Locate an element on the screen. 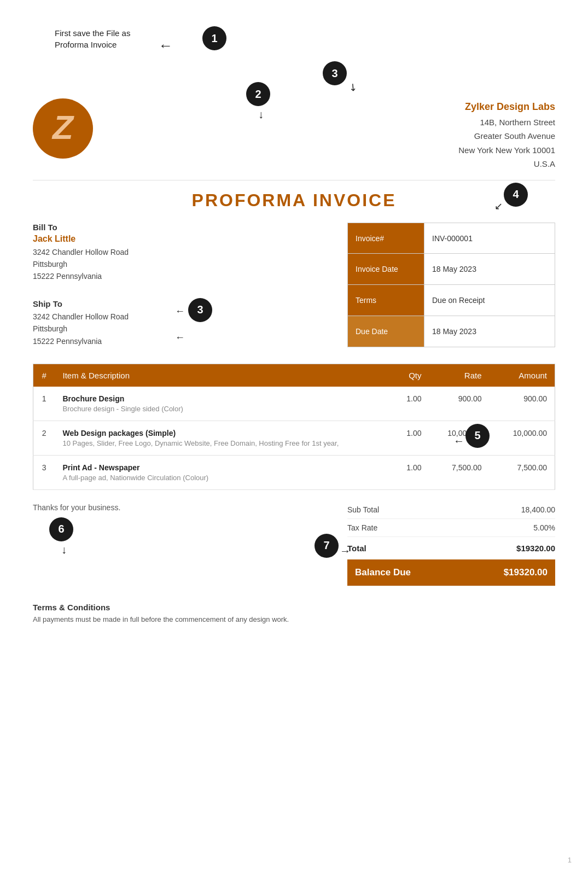 Image resolution: width=588 pixels, height=875 pixels. subtotal-value: 18,400.00 is located at coordinates (538, 510).